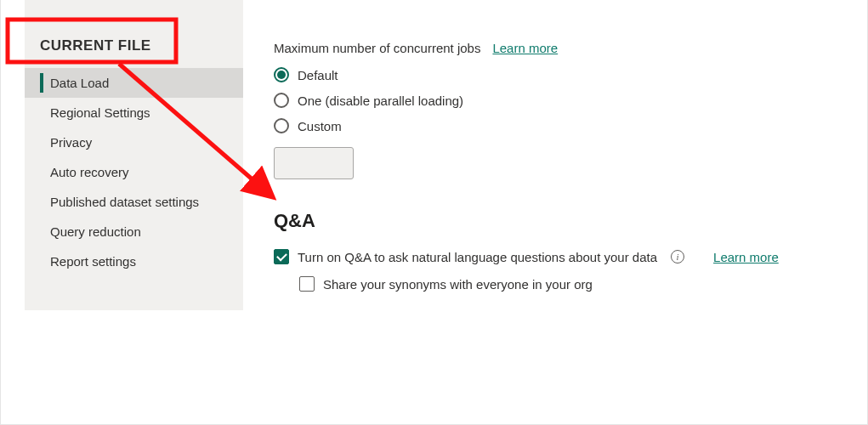 This screenshot has width=868, height=425. I want to click on qa-enable-label: Turn on Q&A to ask natural language ques…, so click(478, 257).